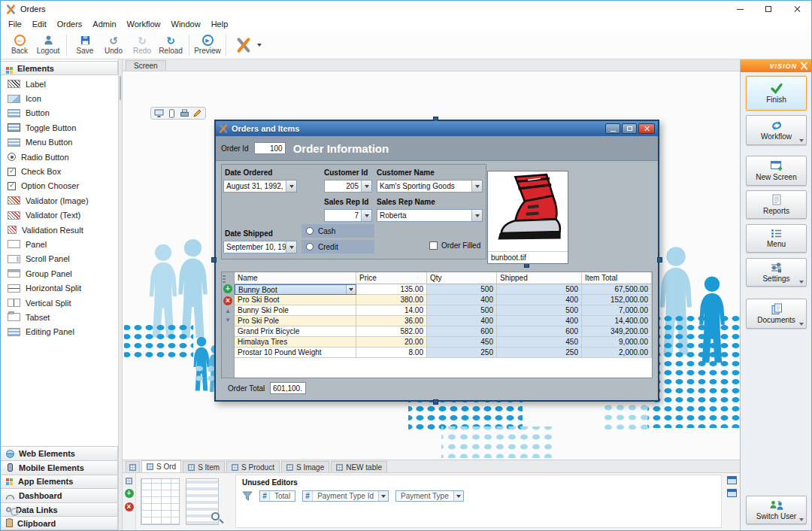 The height and width of the screenshot is (531, 812). Describe the element at coordinates (740, 9) in the screenshot. I see `minimize-button` at that location.